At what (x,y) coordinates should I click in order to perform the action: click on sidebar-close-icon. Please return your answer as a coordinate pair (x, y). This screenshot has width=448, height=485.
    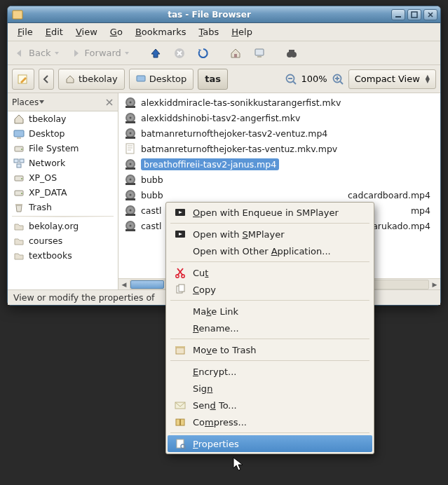
    Looking at the image, I should click on (109, 102).